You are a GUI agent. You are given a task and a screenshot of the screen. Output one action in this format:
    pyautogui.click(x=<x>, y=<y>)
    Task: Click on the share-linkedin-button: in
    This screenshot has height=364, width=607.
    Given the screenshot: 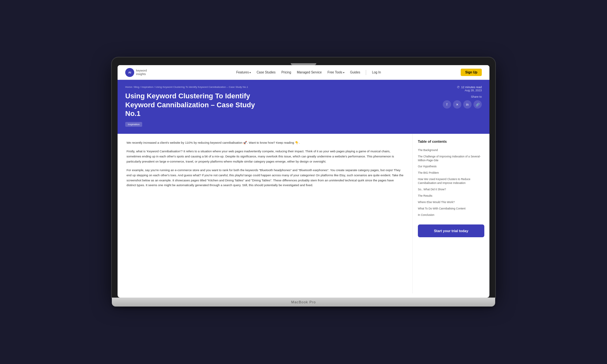 What is the action you would take?
    pyautogui.click(x=467, y=104)
    